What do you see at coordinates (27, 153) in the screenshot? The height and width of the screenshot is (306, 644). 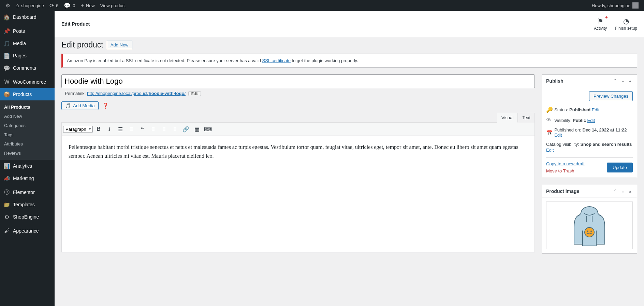 I see `submenu-reviews: Reviews` at bounding box center [27, 153].